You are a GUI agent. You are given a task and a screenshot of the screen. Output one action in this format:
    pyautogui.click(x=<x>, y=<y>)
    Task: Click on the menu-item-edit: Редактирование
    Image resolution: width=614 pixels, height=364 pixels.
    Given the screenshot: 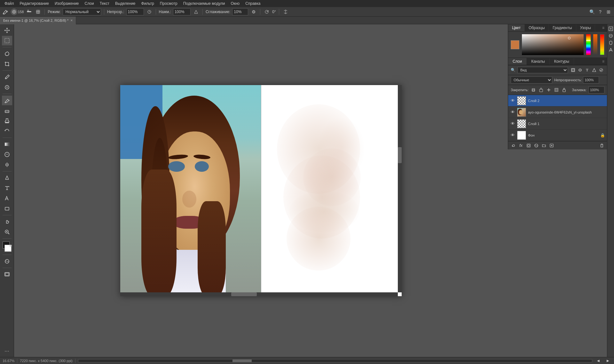 What is the action you would take?
    pyautogui.click(x=35, y=4)
    